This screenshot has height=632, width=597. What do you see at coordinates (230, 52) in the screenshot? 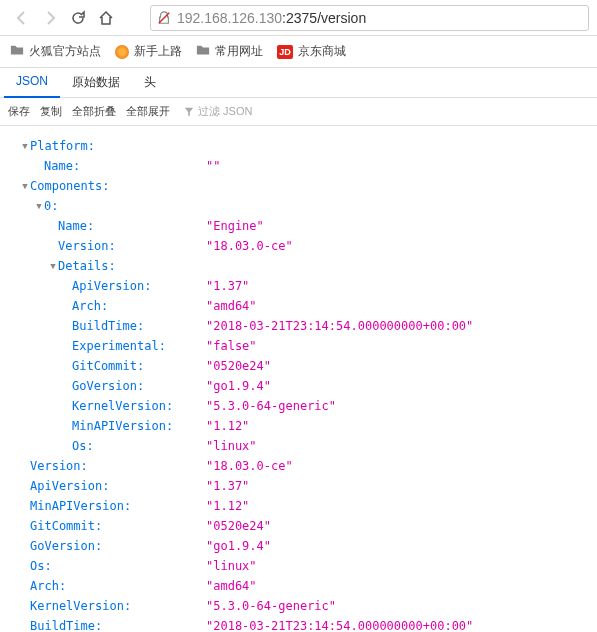
I see `bookmark-item: 常用网址` at bounding box center [230, 52].